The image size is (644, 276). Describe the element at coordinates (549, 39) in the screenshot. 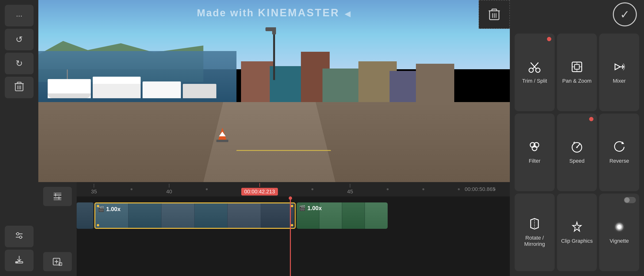

I see `trim-split-badge` at that location.